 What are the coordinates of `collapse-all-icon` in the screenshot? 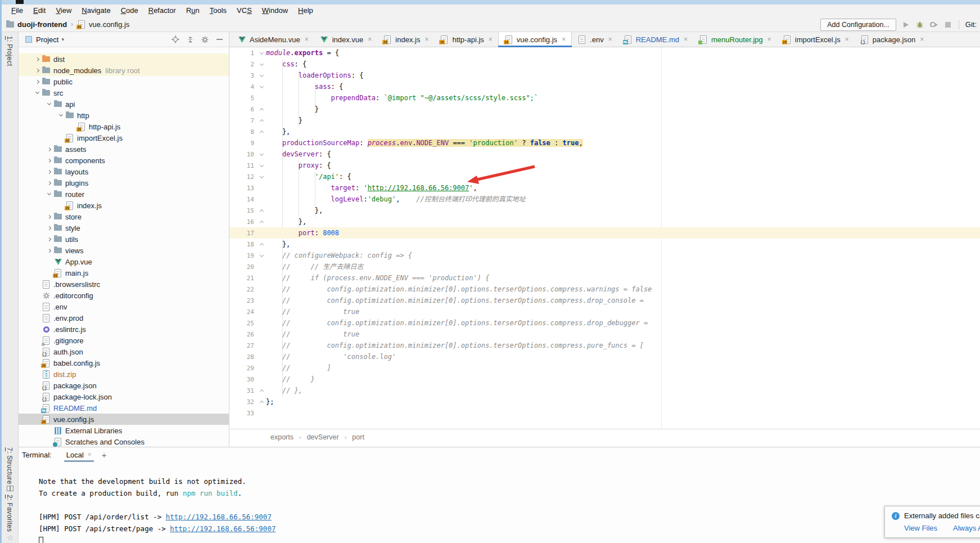 It's located at (190, 39).